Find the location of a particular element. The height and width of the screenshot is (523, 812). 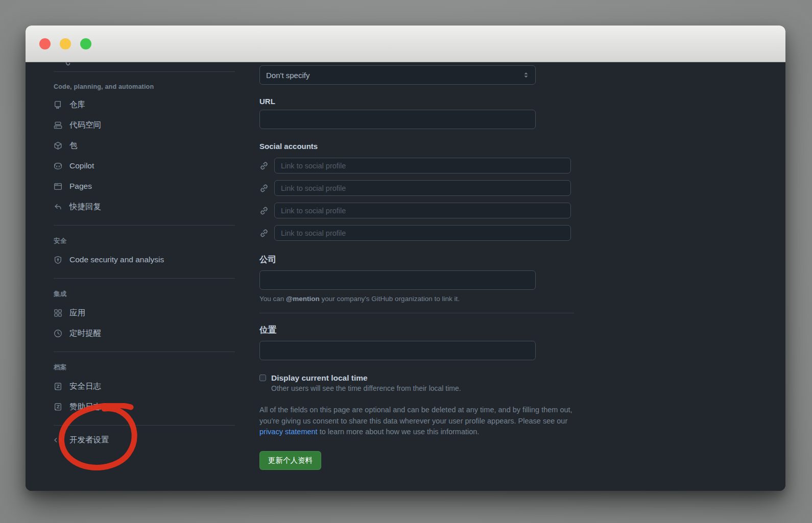

local-time-option: Display current local time Other users w… is located at coordinates (417, 383).